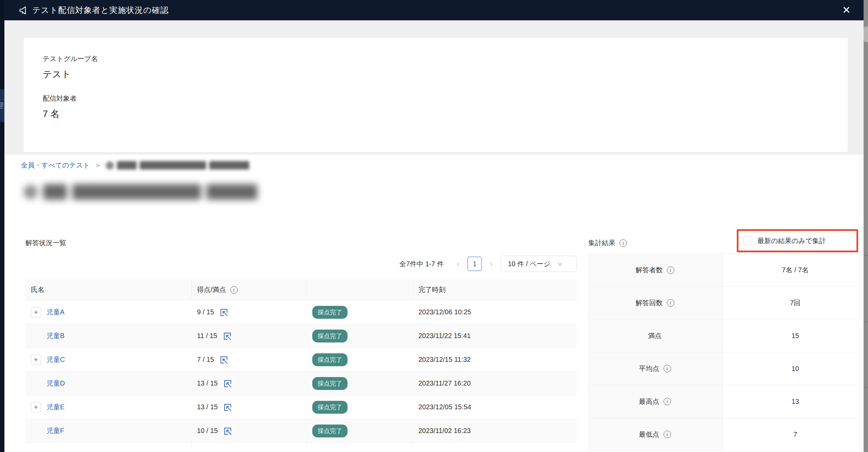  Describe the element at coordinates (436, 114) in the screenshot. I see `targets-value: 7 名` at that location.